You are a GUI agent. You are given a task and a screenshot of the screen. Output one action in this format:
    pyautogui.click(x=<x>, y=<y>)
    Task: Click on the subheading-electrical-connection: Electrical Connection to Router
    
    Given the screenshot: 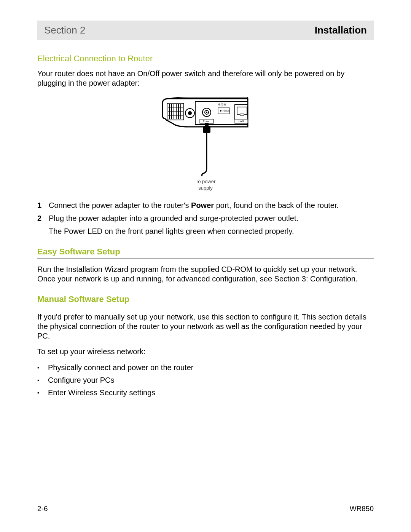 What is the action you would take?
    pyautogui.click(x=206, y=59)
    